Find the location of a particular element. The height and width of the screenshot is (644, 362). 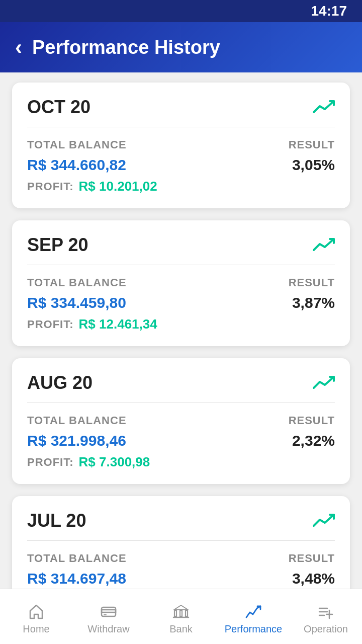

card-body-oct: TOTAL BALANCE R$ 344.660,82 PROFIT: R$ 1… is located at coordinates (181, 166).